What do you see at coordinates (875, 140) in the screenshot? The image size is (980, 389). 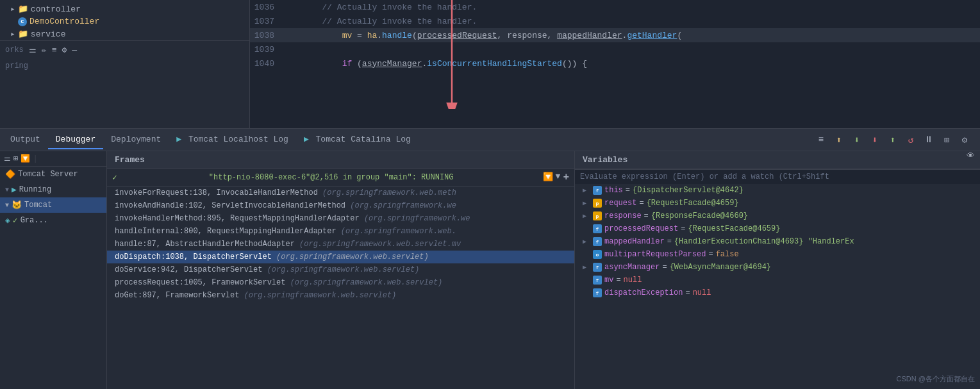 I see `toolbar-step-out-icon: ⬇` at bounding box center [875, 140].